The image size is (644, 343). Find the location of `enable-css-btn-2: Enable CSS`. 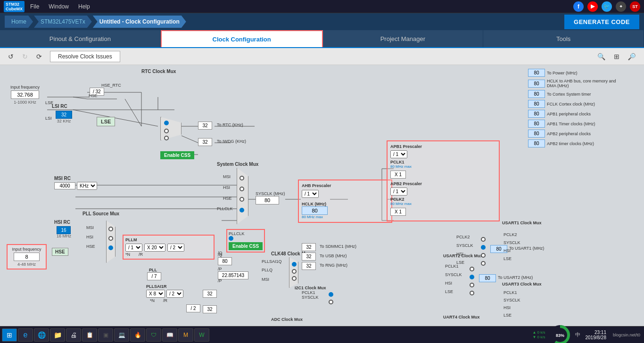

enable-css-btn-2: Enable CSS is located at coordinates (246, 246).